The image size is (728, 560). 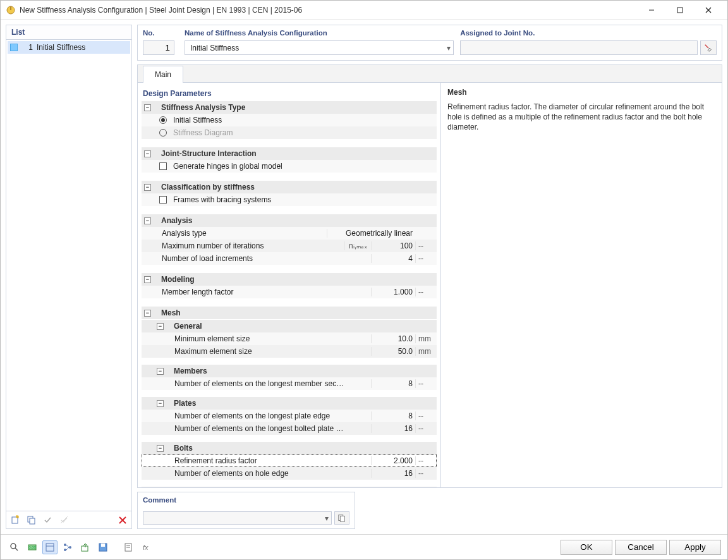 What do you see at coordinates (238, 518) in the screenshot?
I see `comment-combo: ▾` at bounding box center [238, 518].